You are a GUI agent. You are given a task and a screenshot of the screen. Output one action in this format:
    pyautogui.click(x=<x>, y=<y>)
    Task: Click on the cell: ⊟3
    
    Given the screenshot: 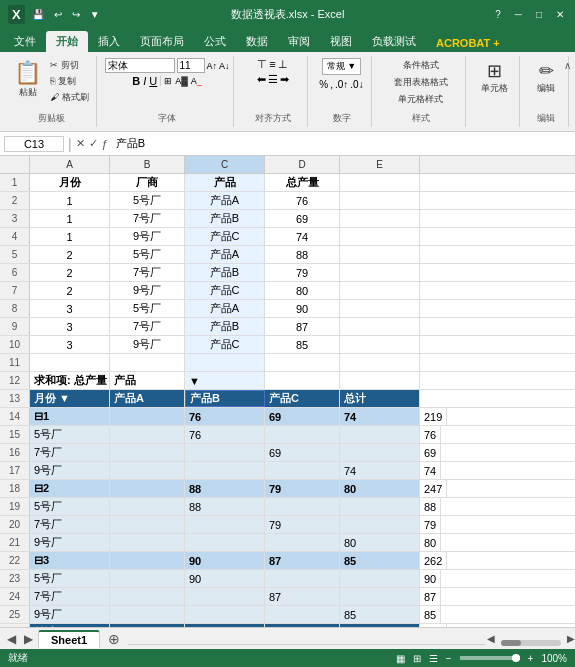 What is the action you would take?
    pyautogui.click(x=70, y=560)
    